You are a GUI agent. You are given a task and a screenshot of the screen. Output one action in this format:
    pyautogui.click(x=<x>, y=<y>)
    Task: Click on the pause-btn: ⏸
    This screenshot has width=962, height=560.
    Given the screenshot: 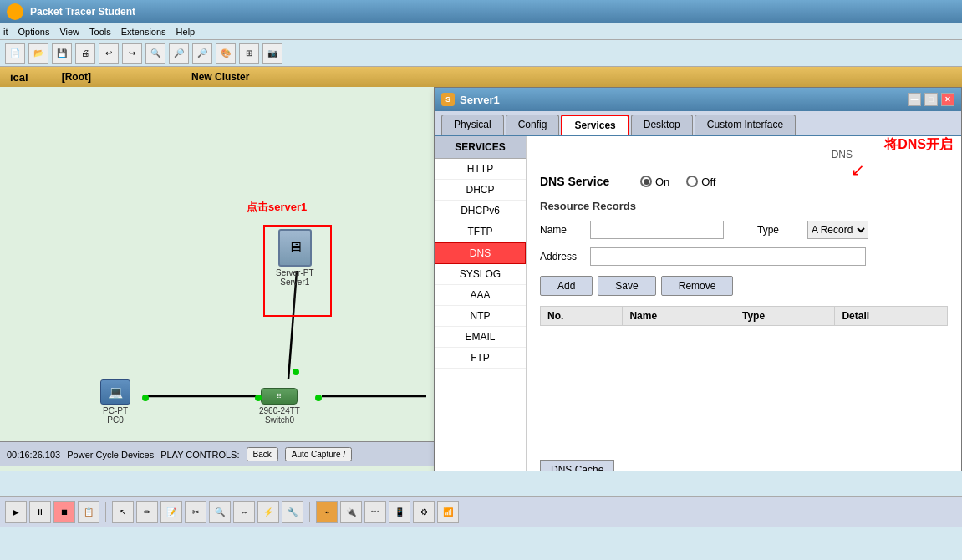 What is the action you would take?
    pyautogui.click(x=40, y=512)
    